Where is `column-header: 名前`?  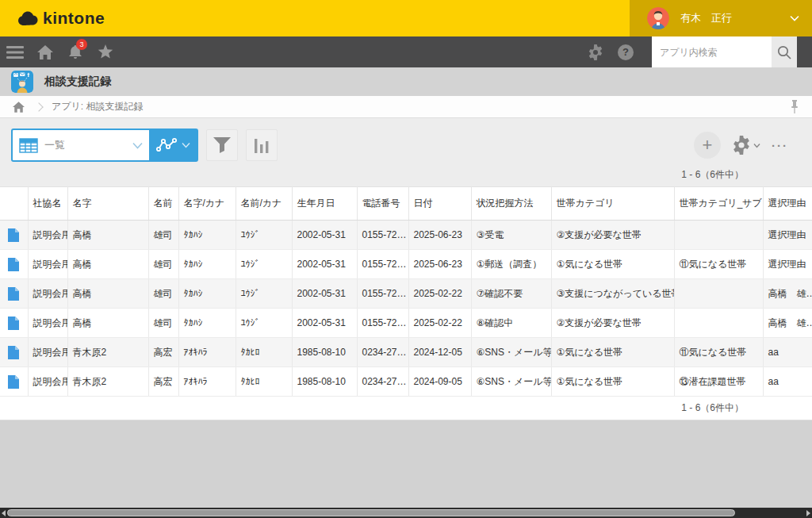 column-header: 名前 is located at coordinates (163, 204).